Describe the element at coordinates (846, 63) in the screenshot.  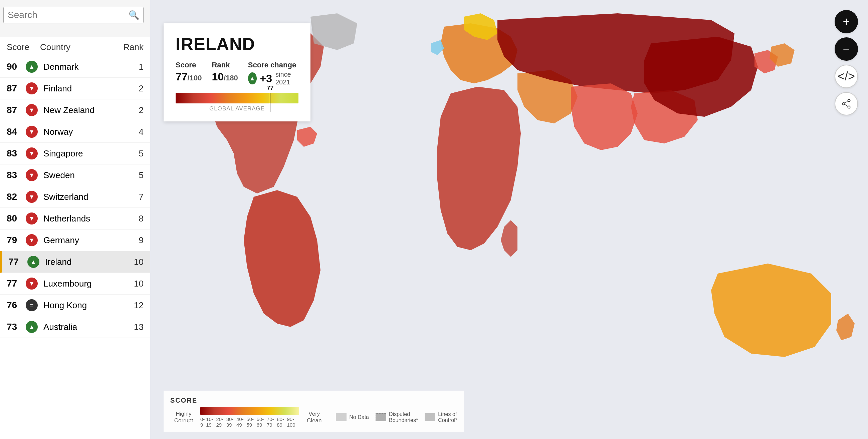
I see `map-controls: + − </>` at that location.